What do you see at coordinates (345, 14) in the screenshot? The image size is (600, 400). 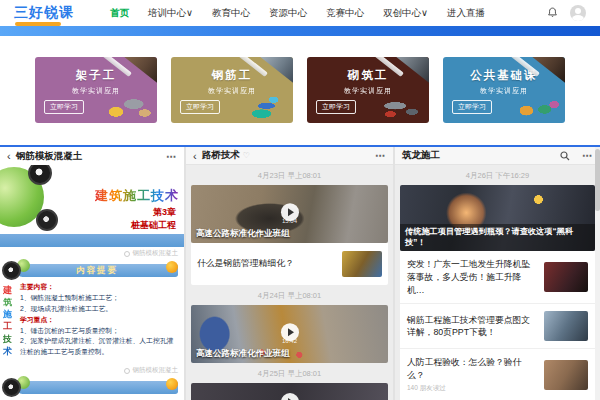 I see `nav-item-competition-center: 竞赛中心` at bounding box center [345, 14].